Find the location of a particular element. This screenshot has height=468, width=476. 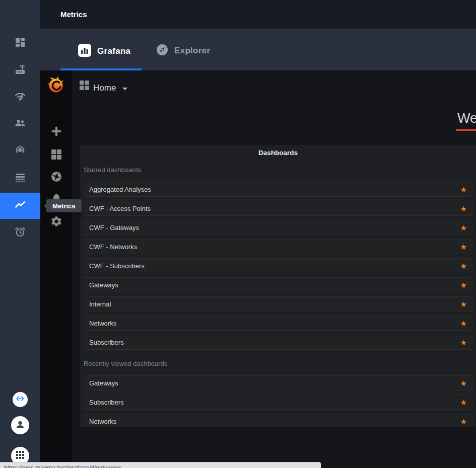

nms-sidebar is located at coordinates (20, 234).